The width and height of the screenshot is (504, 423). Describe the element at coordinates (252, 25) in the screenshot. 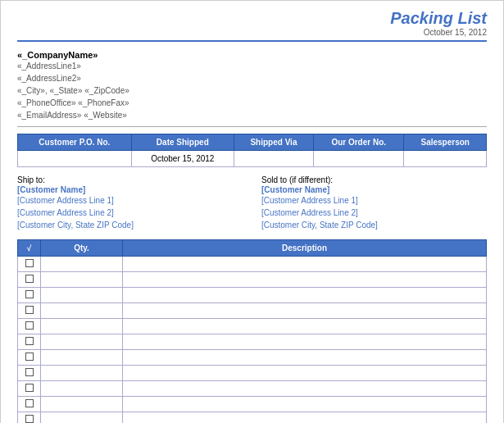

I see `header: Packing List October 15, 2012` at that location.